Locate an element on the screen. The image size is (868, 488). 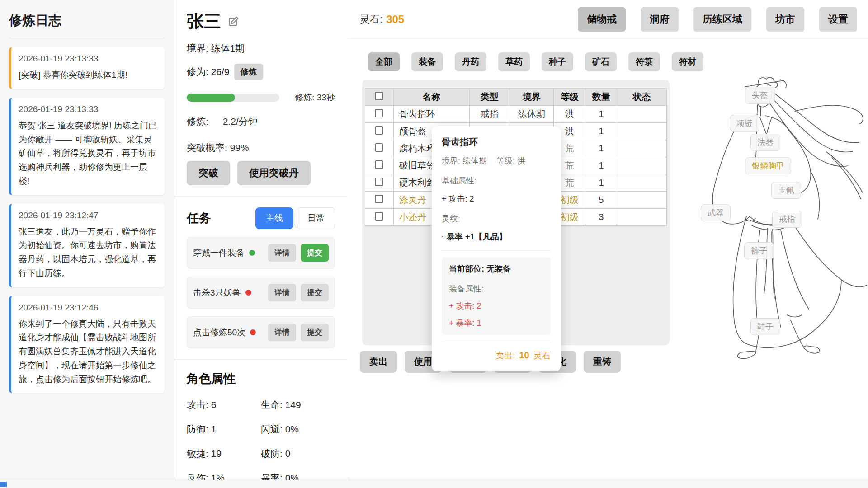
log-entry: 2026-01-19 23:12:47 张三道友，此乃一万灵石，赠予你作为初始仙… is located at coordinates (87, 246).